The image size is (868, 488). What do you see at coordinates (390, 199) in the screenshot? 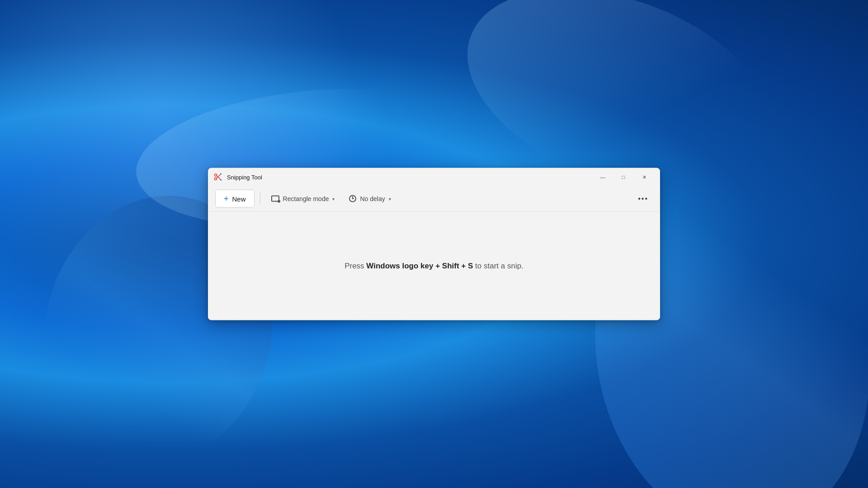
I see `delay-chevron-icon: ▾` at bounding box center [390, 199].